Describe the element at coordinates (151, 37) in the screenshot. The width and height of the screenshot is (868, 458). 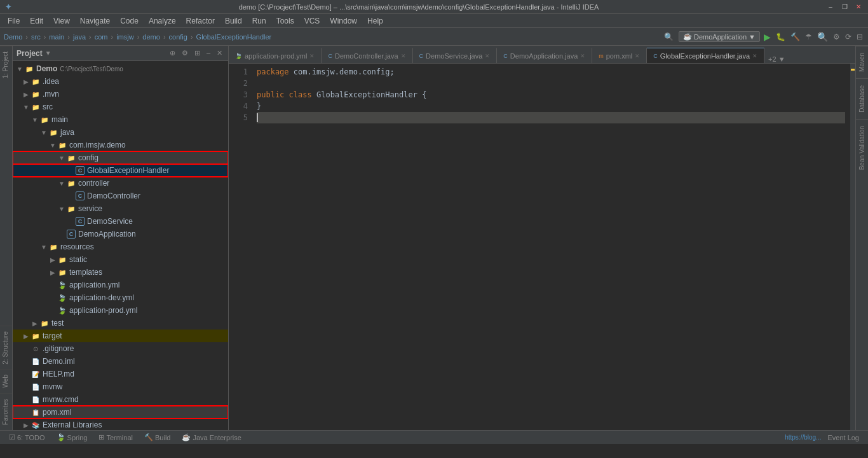
I see `breadcrumb-demo2: demo` at that location.